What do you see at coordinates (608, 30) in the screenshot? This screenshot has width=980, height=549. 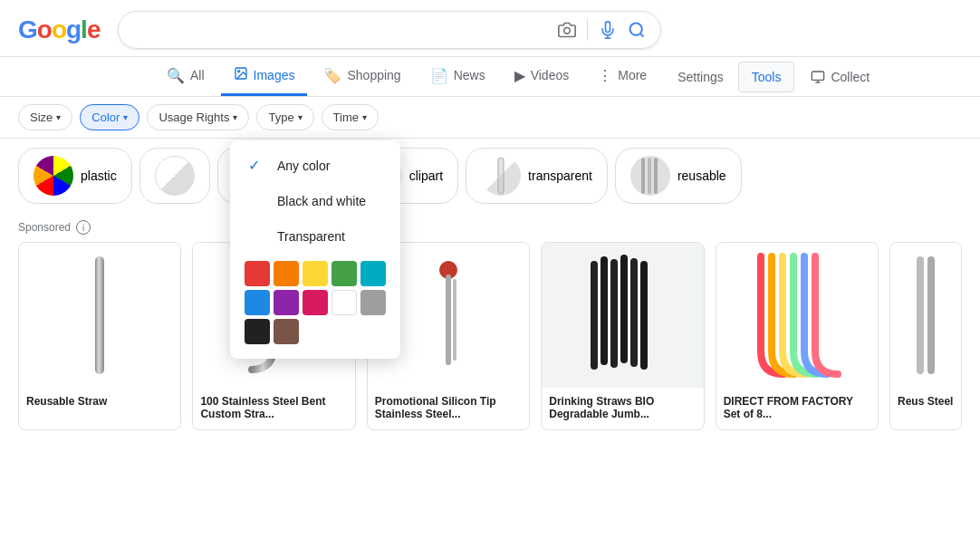 I see `mic-icon` at bounding box center [608, 30].